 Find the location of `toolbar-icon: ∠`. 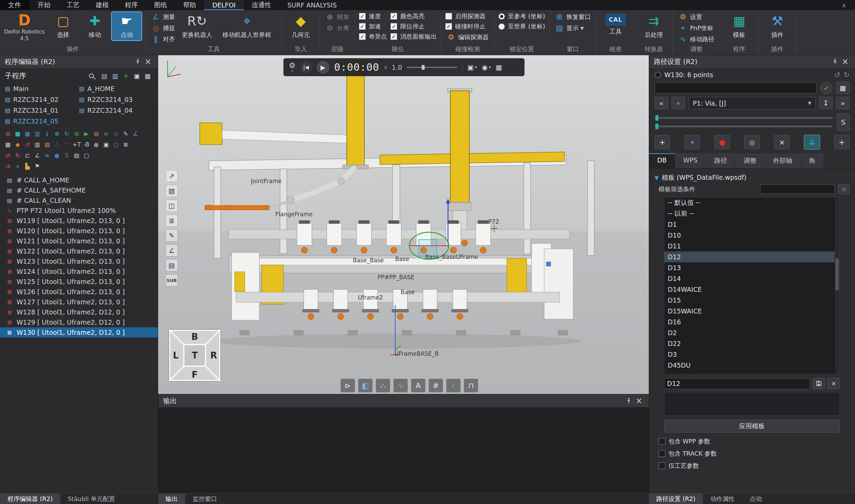

toolbar-icon: ∠ is located at coordinates (136, 134).